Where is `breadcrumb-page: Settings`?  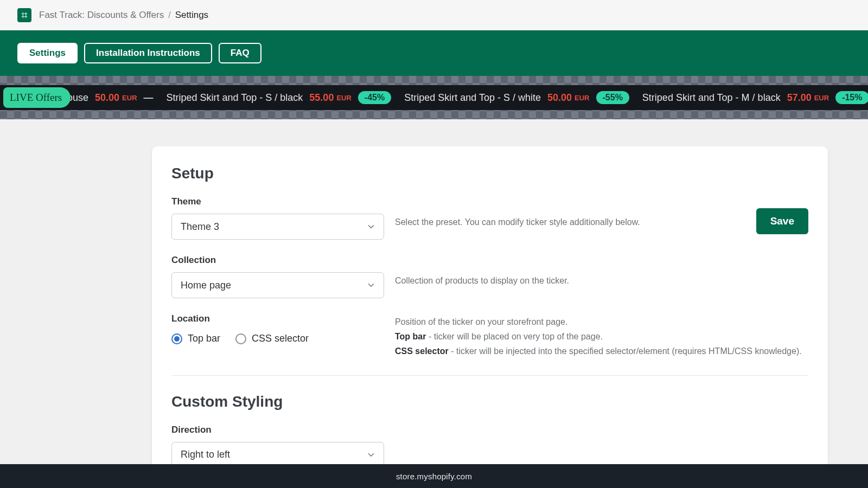 breadcrumb-page: Settings is located at coordinates (192, 15).